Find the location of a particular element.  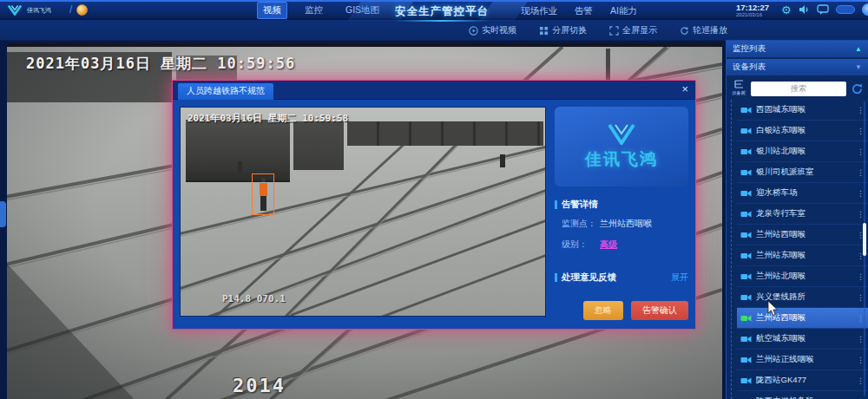

nav-item-video: 视频 is located at coordinates (273, 10).